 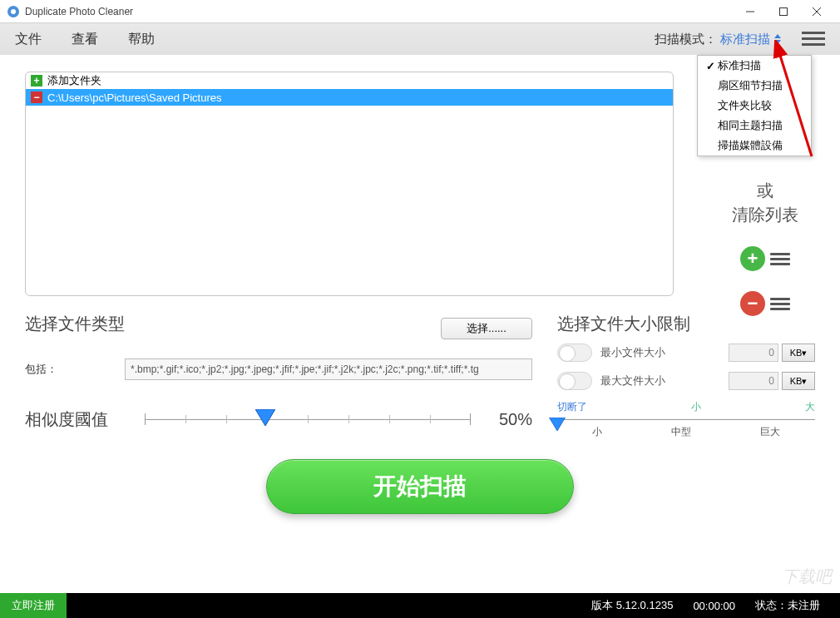 I want to click on app-icon, so click(x=13, y=12).